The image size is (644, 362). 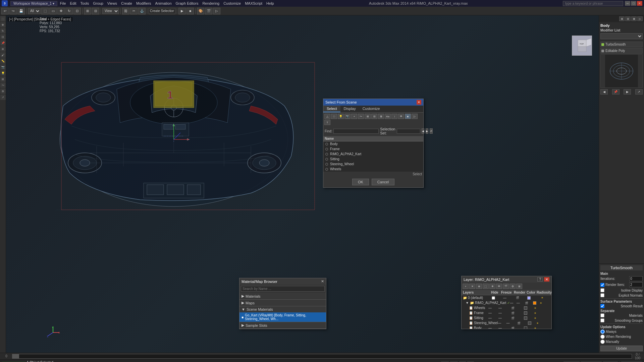 I want to click on toolbar-select: ⬚, so click(x=45, y=11).